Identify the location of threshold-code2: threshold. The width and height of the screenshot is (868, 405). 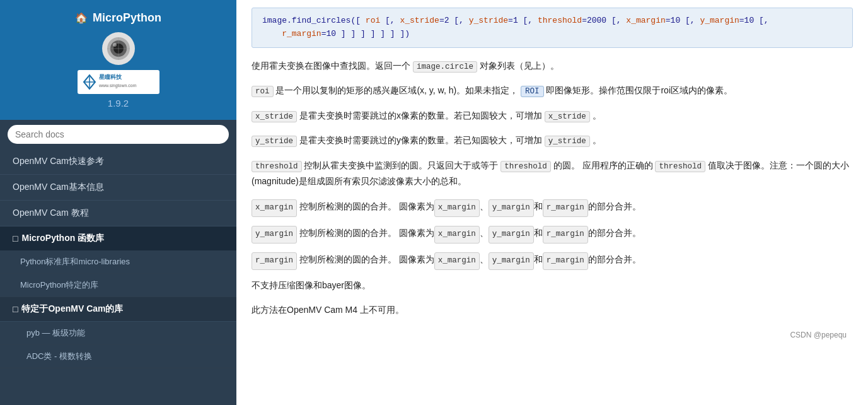
(526, 167).